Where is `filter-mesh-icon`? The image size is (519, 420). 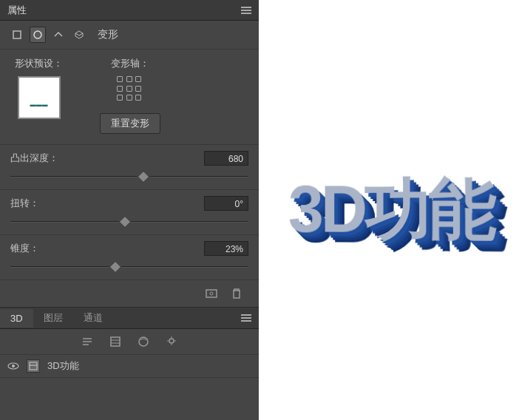 filter-mesh-icon is located at coordinates (115, 342).